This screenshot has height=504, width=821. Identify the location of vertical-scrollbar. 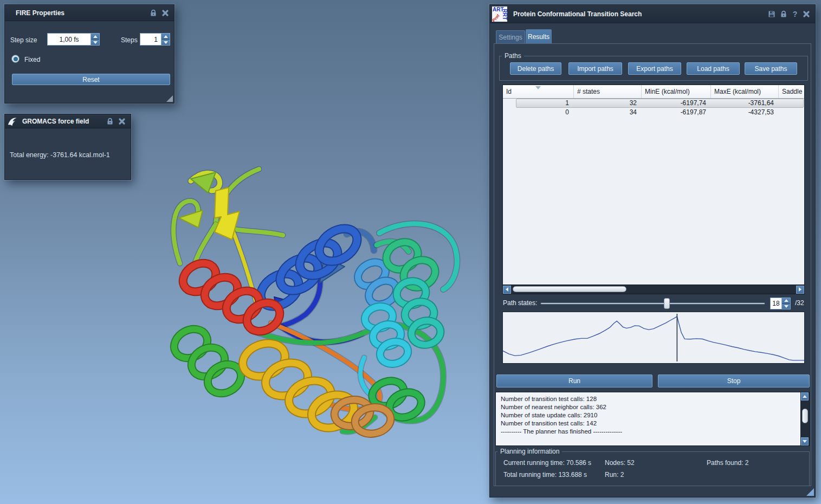
(805, 419).